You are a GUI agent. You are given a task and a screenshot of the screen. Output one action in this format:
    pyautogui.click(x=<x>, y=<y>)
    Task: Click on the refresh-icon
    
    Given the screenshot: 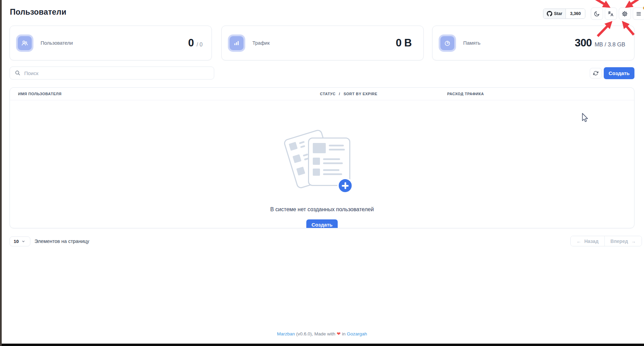 What is the action you would take?
    pyautogui.click(x=596, y=73)
    